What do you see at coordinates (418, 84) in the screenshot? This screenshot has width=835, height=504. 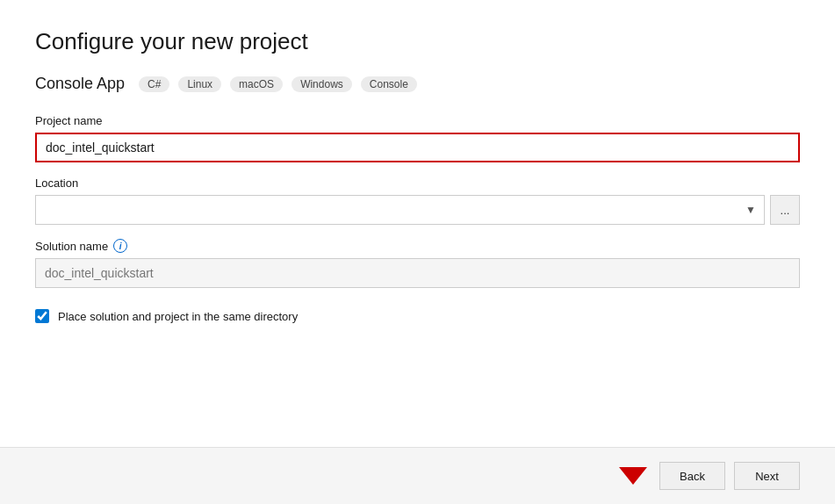 I see `app-info-row: Console App C# Linux macOS Windows Conso…` at bounding box center [418, 84].